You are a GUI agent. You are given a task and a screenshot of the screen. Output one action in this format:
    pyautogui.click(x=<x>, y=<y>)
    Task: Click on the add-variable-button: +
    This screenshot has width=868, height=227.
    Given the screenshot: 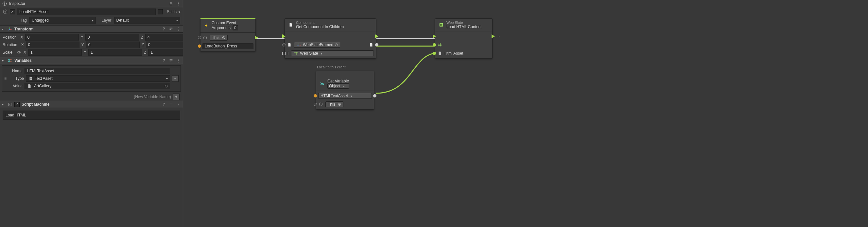 What is the action you would take?
    pyautogui.click(x=176, y=97)
    